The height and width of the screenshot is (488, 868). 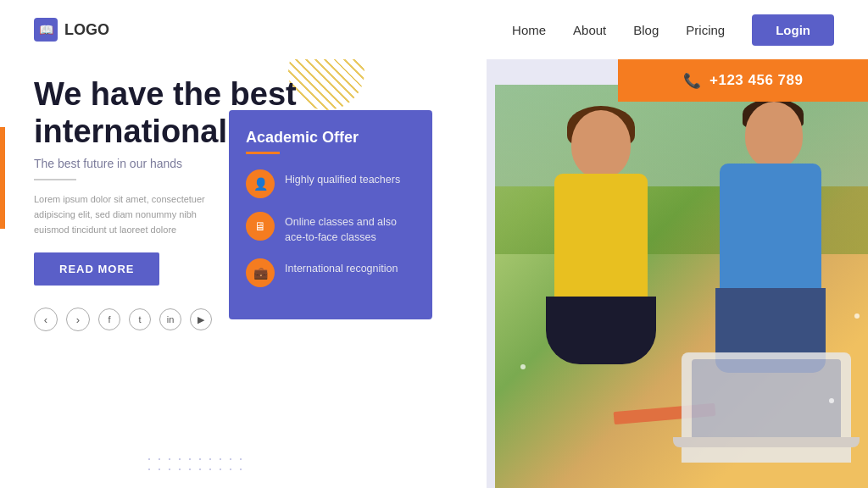 I want to click on offer-icon-recognition: 💼, so click(x=260, y=273).